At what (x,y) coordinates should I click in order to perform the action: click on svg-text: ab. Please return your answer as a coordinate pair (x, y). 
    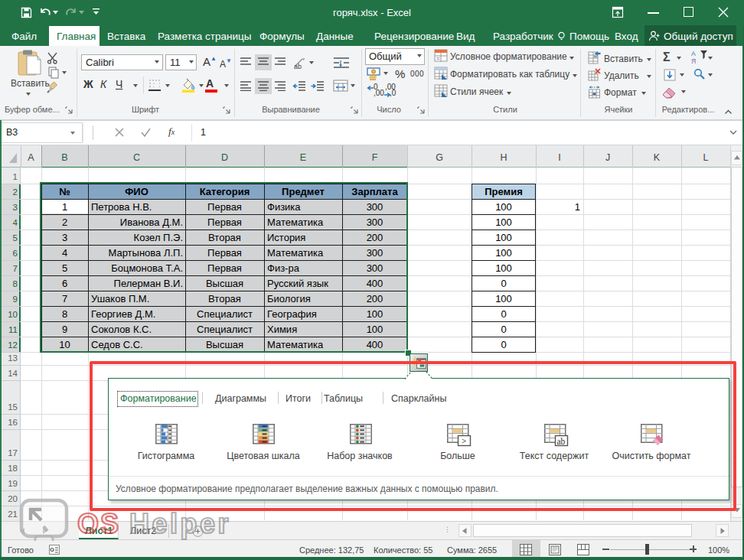
    Looking at the image, I should click on (298, 66).